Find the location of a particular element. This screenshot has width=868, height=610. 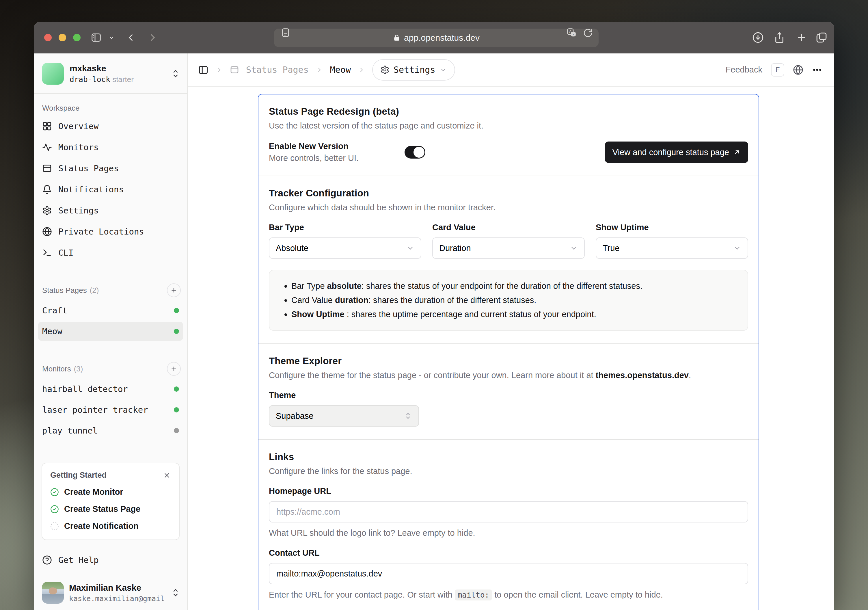

homepage-url-input is located at coordinates (508, 512).